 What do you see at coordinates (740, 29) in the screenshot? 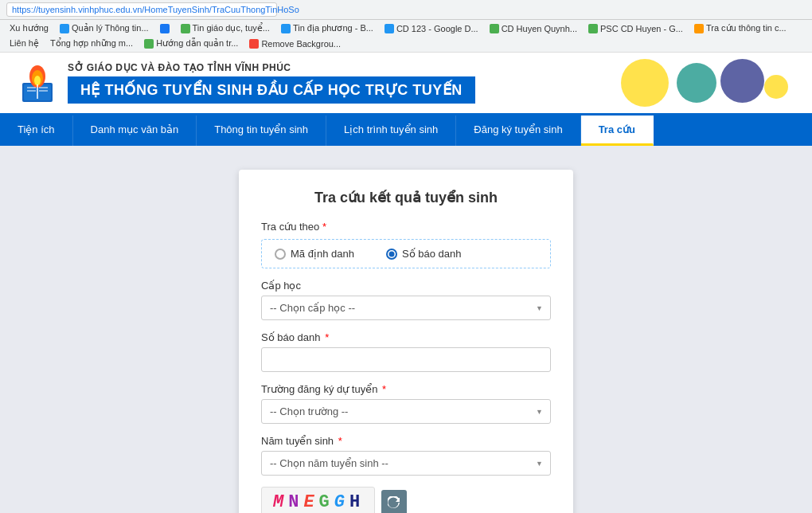
I see `bookmark-tracuu: Tra cứu thông tin c...` at bounding box center [740, 29].